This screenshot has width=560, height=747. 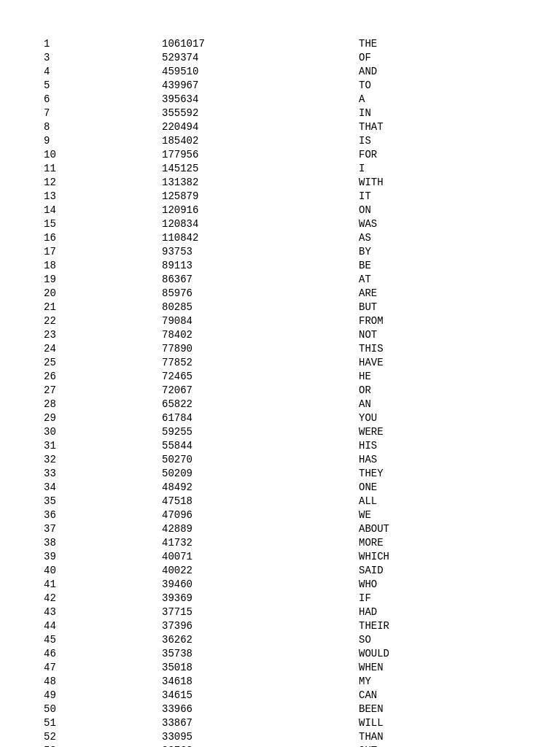 I want to click on table-row: 32 50270 HAS, so click(x=280, y=460).